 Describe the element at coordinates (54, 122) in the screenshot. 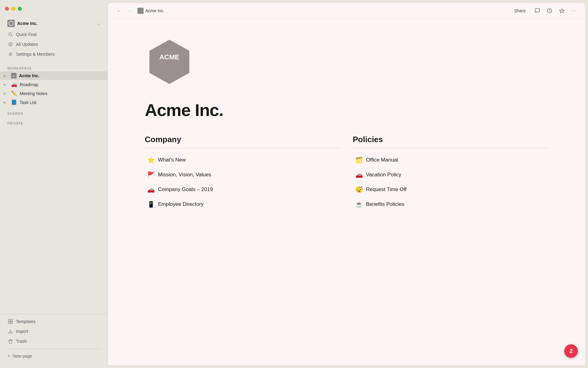

I see `private-section-label: PRIVATE` at that location.